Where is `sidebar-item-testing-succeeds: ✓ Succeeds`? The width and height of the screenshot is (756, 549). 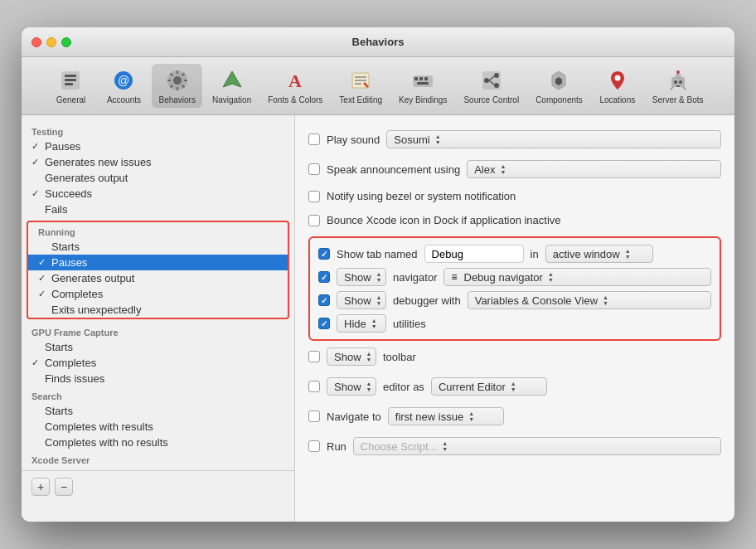
sidebar-item-testing-succeeds: ✓ Succeeds is located at coordinates (158, 194).